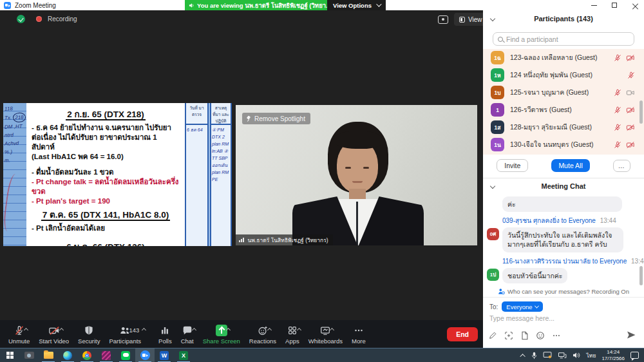  I want to click on avatar: 1ส, so click(497, 128).